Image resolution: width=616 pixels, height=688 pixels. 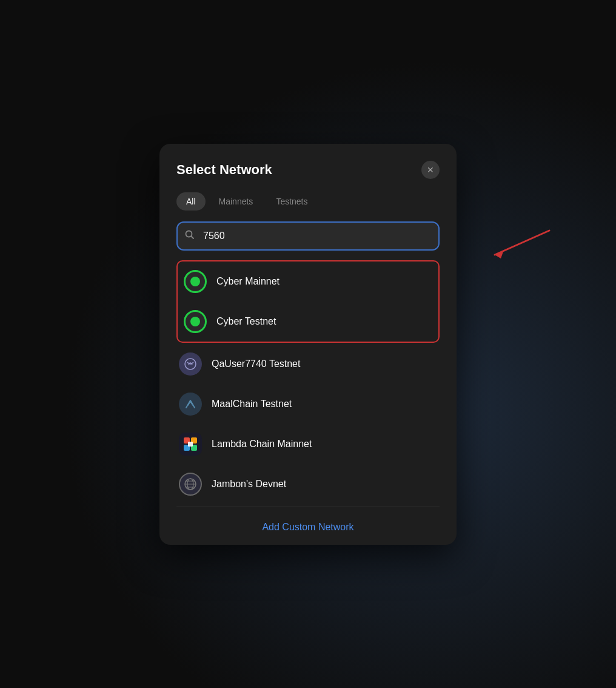 I want to click on network-name: Lambda Chain Mainnet, so click(x=262, y=444).